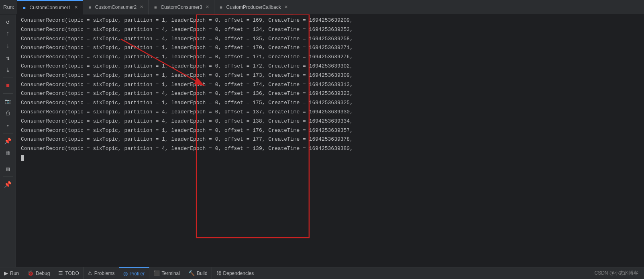  I want to click on tab-custom-consumer3: ■ CustomConsumer3 ✕, so click(181, 7).